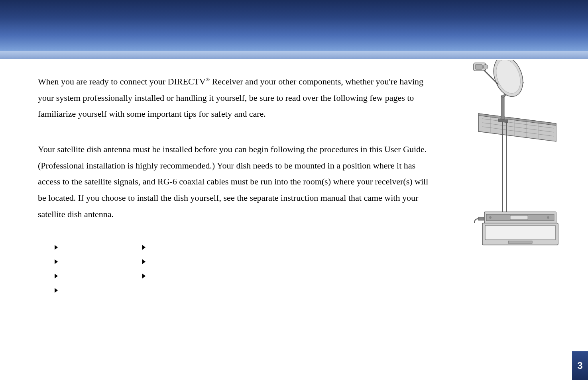  What do you see at coordinates (580, 366) in the screenshot?
I see `page-number-value: 3` at bounding box center [580, 366].